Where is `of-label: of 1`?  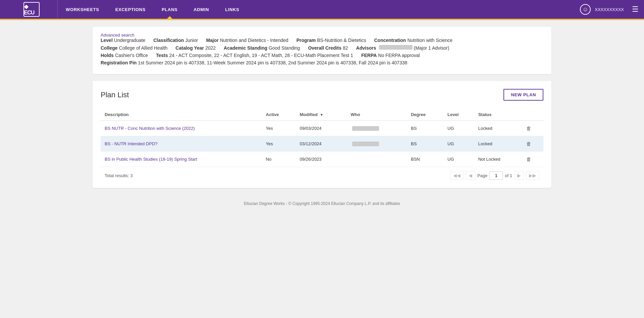
of-label: of 1 is located at coordinates (508, 176).